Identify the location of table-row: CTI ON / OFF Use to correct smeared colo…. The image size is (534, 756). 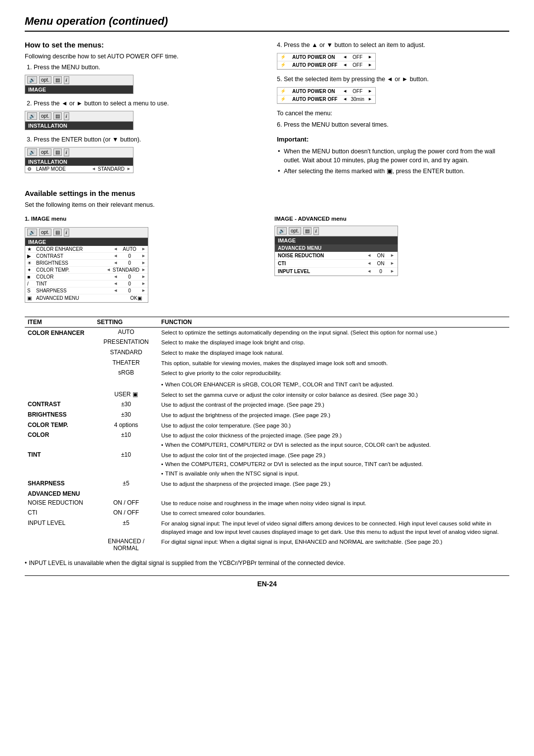
(267, 514).